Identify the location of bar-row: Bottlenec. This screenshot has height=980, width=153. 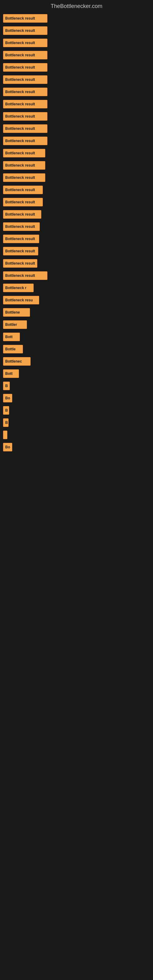
(76, 361).